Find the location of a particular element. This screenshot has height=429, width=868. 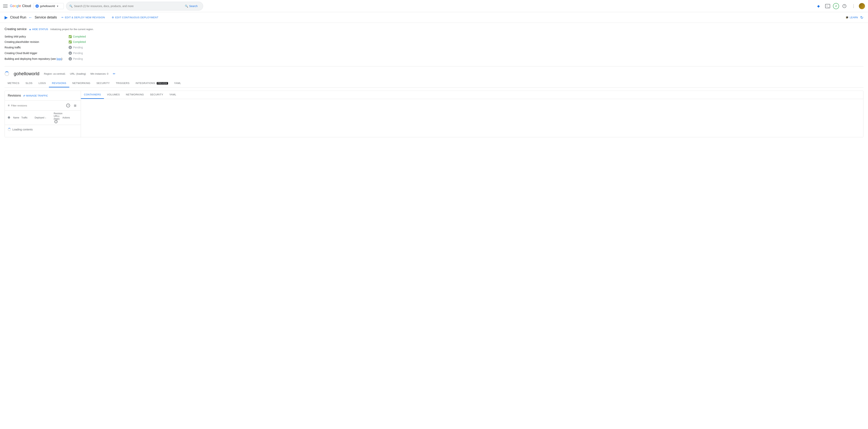

service-header: ▶ Cloud Run ← Service details ✏ EDIT & D… is located at coordinates (434, 18).